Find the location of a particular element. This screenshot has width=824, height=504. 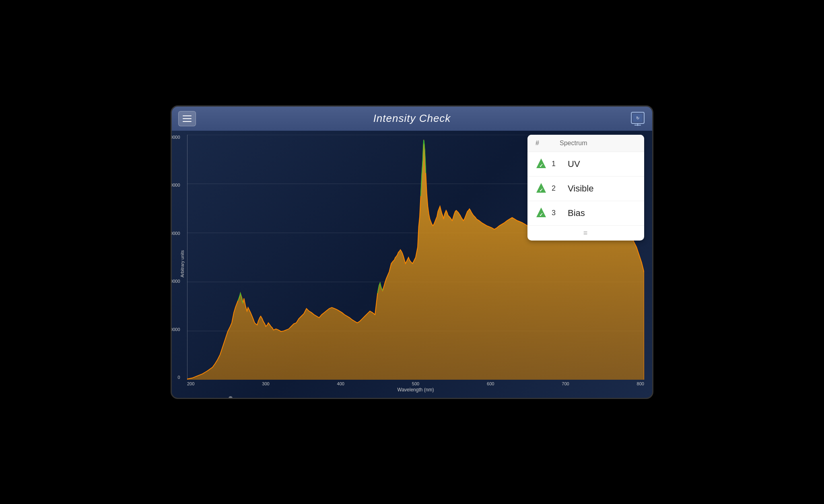

menu-button is located at coordinates (187, 119).